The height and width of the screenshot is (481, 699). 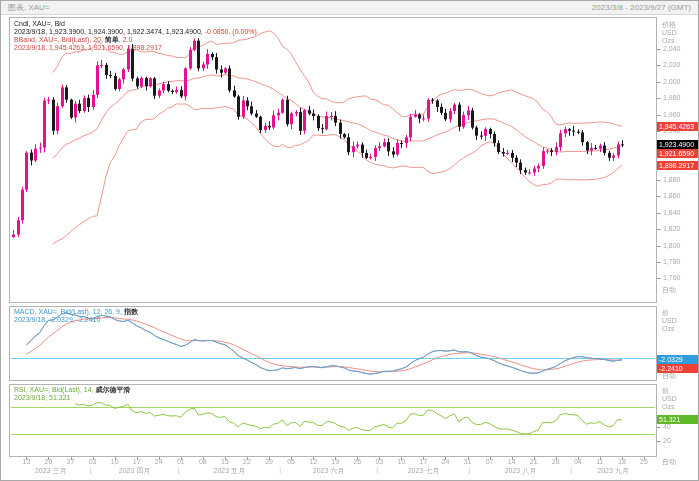 What do you see at coordinates (350, 8) in the screenshot?
I see `titlebar: 图表, XAU= 2023/3/8 - 2023/9/27 (GMT)` at bounding box center [350, 8].